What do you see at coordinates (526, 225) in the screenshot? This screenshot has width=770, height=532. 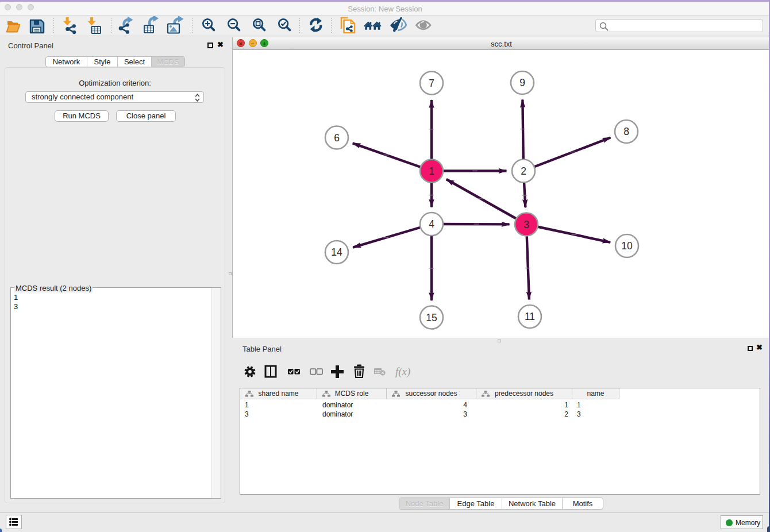 I see `svg-text: 3` at bounding box center [526, 225].